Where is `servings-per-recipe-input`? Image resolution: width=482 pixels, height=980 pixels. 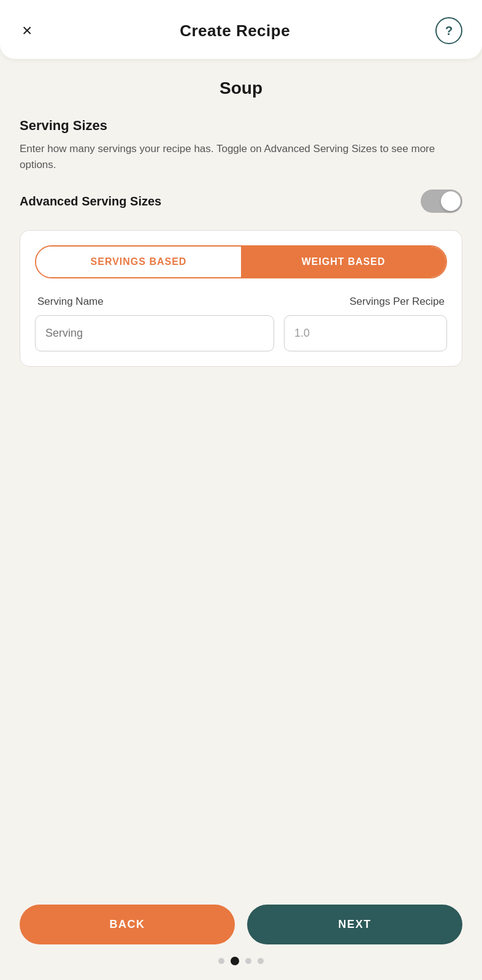 servings-per-recipe-input is located at coordinates (365, 334).